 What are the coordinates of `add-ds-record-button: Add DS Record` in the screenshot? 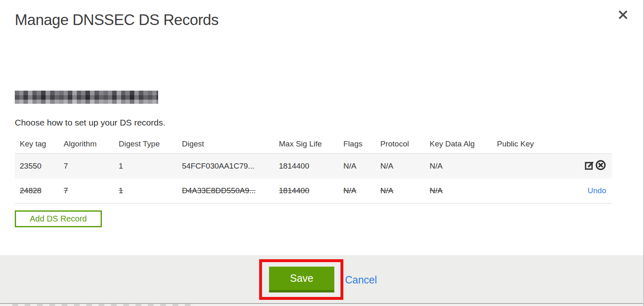 It's located at (58, 219).